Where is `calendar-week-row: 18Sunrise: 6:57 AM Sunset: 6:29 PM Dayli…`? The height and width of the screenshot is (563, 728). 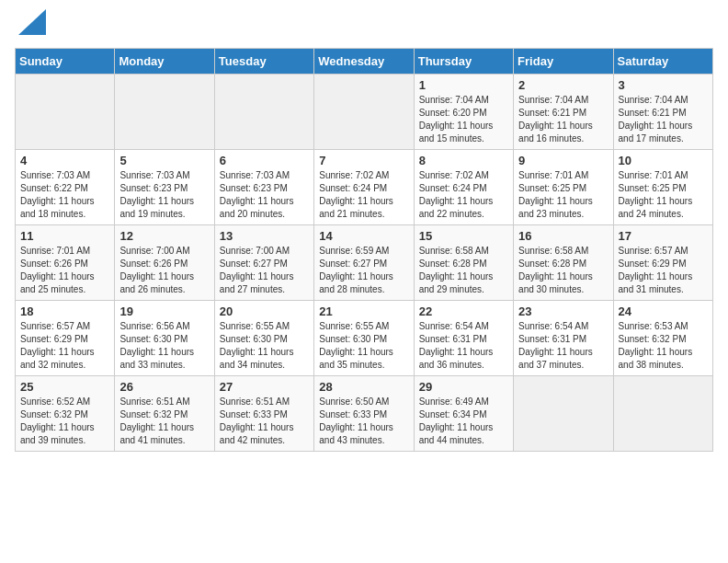 calendar-week-row: 18Sunrise: 6:57 AM Sunset: 6:29 PM Dayli… is located at coordinates (364, 339).